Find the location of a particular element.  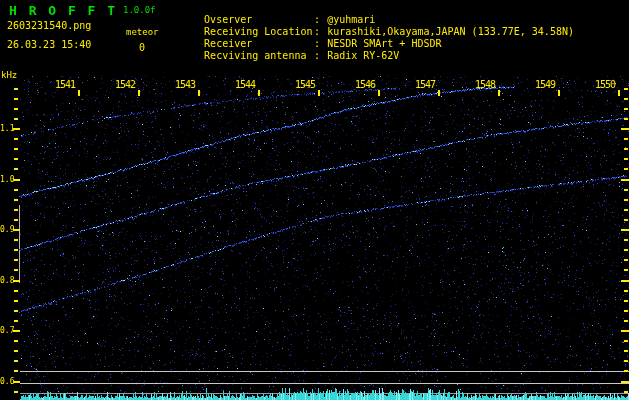

station-row-location: Receiving Location:kurashiki,Okayama,JAP… is located at coordinates (377, 20).